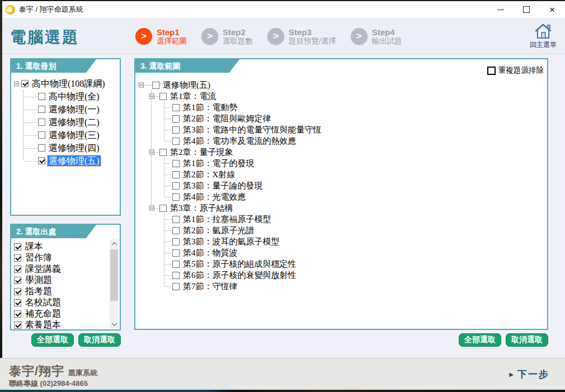  Describe the element at coordinates (529, 375) in the screenshot. I see `next-step-button: ▶ 下一步` at that location.